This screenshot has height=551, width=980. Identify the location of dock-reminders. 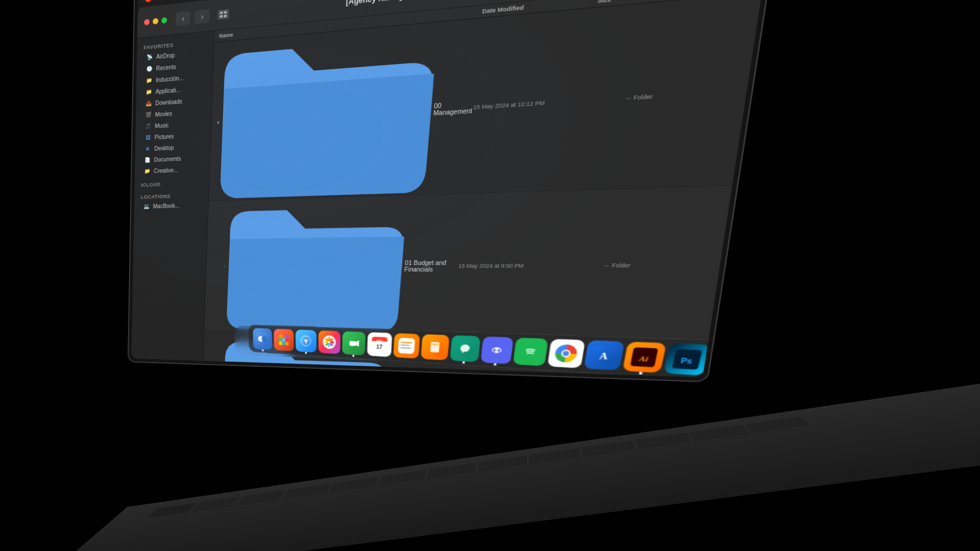
(406, 346).